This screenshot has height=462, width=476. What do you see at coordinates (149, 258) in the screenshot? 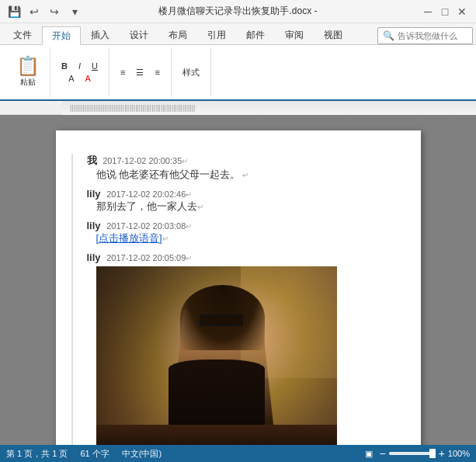
I see `time-4: 2017-12-02 20:05:09↵` at bounding box center [149, 258].